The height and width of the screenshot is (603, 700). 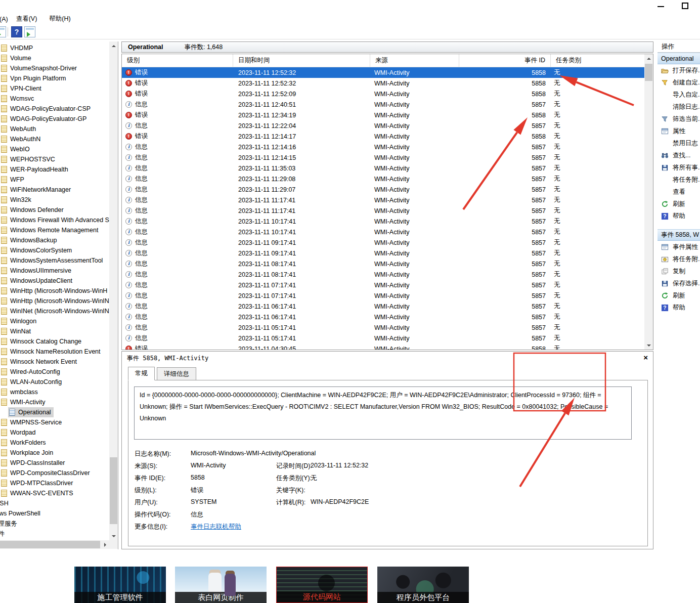 I want to click on tree-item: WLAN-AutoConfig, so click(x=31, y=382).